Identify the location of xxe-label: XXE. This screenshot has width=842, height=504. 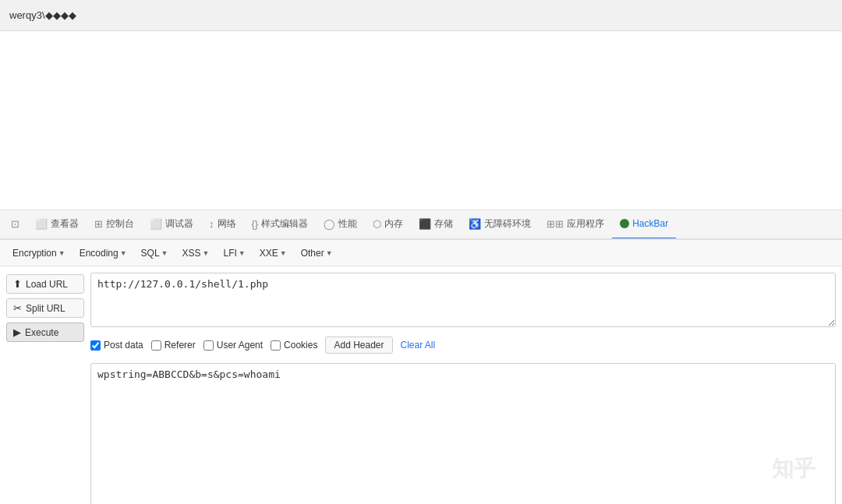
(269, 253).